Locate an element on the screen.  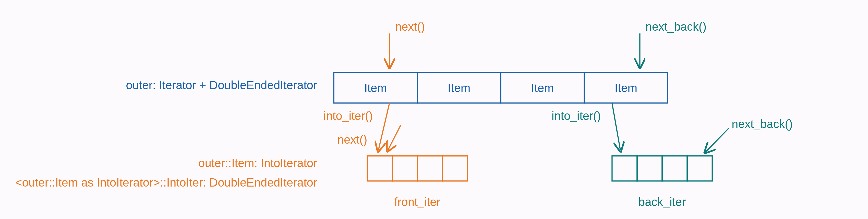
back-iter-label: back_iter is located at coordinates (662, 202).